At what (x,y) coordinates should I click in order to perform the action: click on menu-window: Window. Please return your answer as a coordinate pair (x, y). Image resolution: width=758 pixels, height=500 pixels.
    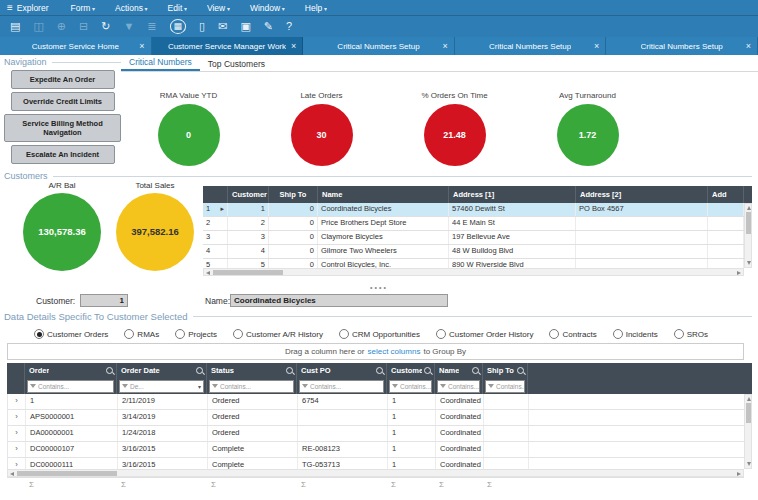
    Looking at the image, I should click on (268, 8).